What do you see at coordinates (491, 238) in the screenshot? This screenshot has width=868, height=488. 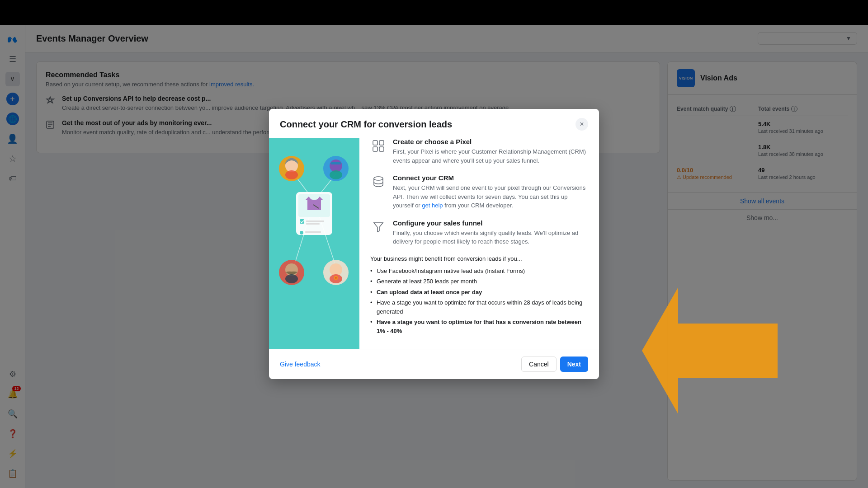 I see `step-desc-3: Finally, you choose which events signify…` at bounding box center [491, 238].